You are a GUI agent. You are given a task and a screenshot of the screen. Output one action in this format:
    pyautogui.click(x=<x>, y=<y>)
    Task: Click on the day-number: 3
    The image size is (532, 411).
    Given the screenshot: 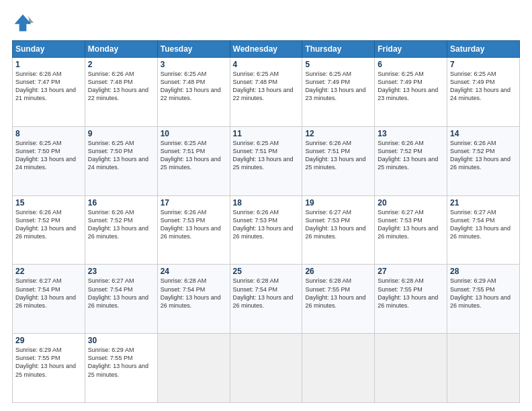 What is the action you would take?
    pyautogui.click(x=193, y=64)
    